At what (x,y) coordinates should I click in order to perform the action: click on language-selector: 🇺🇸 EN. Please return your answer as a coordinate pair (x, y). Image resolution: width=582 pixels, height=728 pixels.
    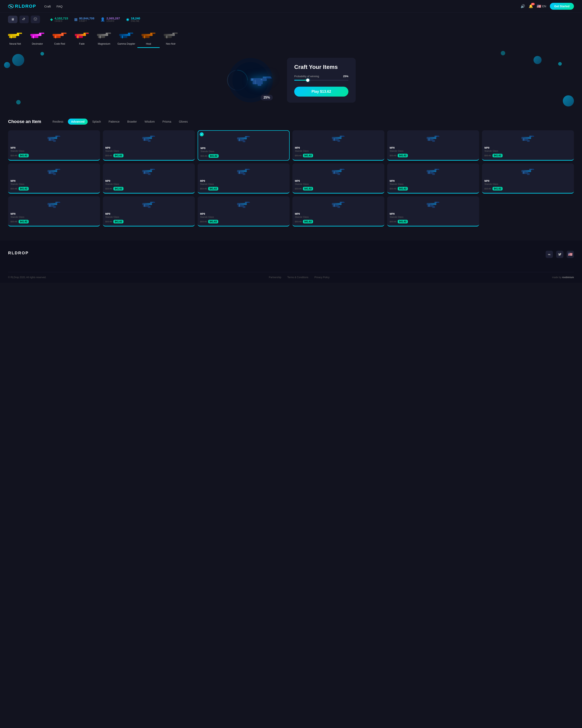
    Looking at the image, I should click on (541, 6).